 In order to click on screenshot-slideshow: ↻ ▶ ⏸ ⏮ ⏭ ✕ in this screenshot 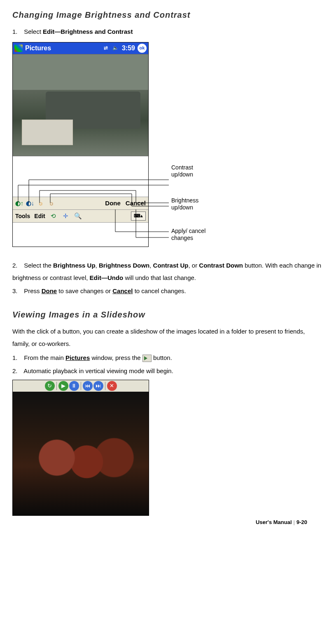, I will do `click(81, 448)`.